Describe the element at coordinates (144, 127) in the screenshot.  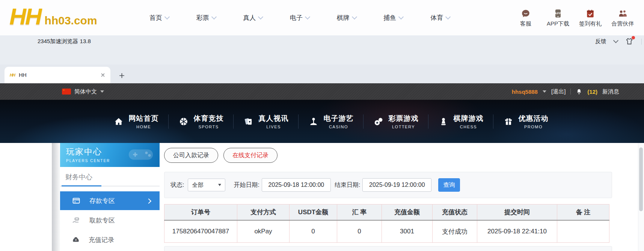
I see `mainnav-label-en: HOME` at that location.